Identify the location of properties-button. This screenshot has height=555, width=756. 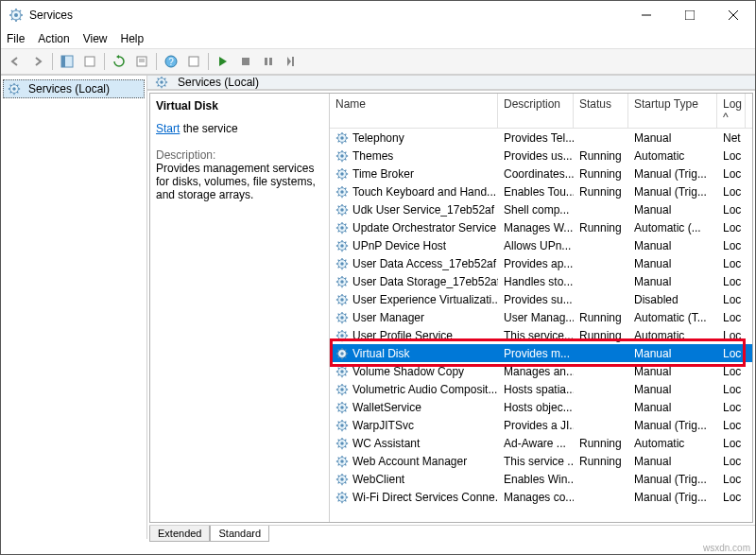
(142, 61).